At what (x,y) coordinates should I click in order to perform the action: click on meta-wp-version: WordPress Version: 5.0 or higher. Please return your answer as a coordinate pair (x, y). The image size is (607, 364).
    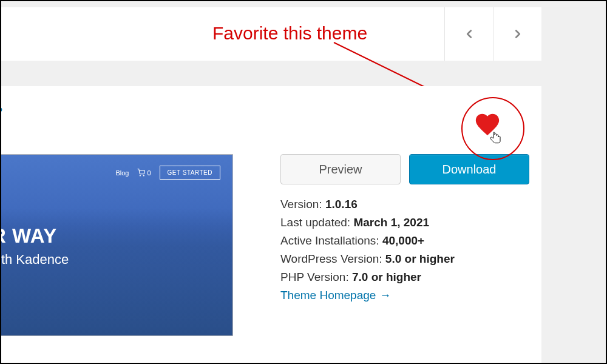
    Looking at the image, I should click on (405, 259).